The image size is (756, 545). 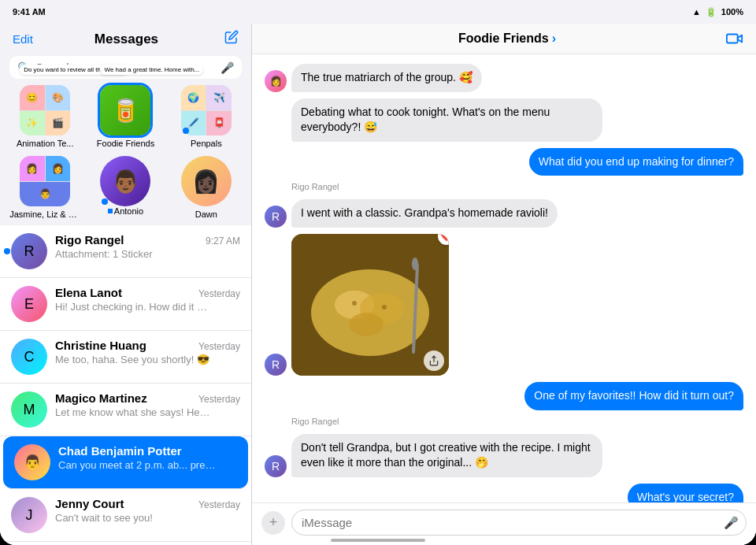 What do you see at coordinates (126, 304) in the screenshot?
I see `conversation-elena-lanot: E Elena Lanot Yesterday Hi! Just checkin…` at bounding box center [126, 304].